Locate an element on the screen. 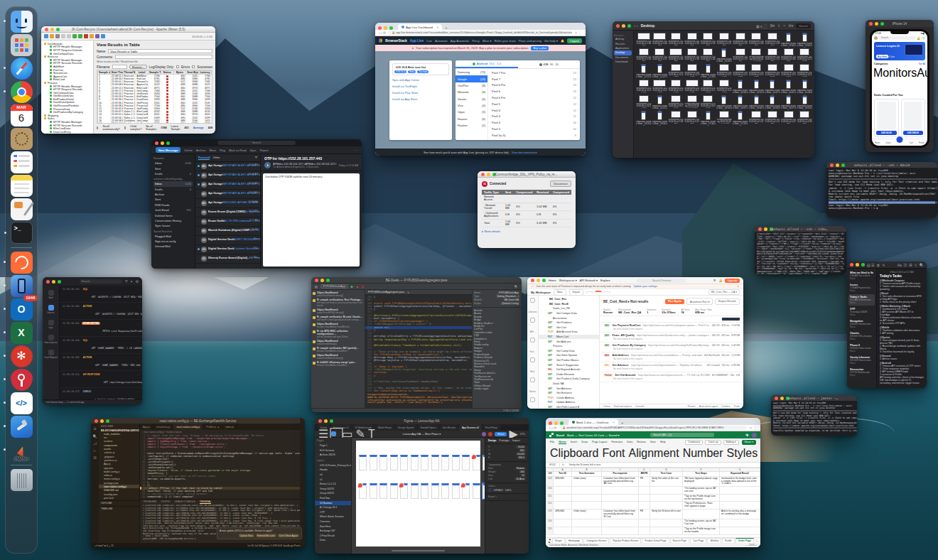 Image resolution: width=938 pixels, height=560 pixels. file-tab: App Screens v3 is located at coordinates (470, 428).